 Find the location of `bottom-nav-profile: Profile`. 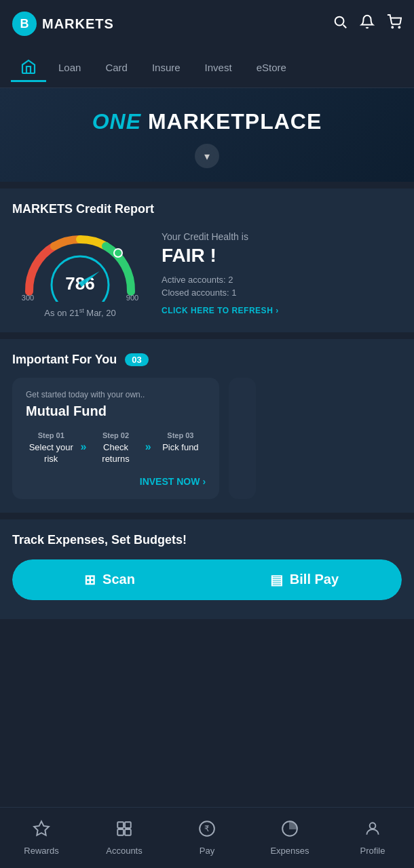

bottom-nav-profile: Profile is located at coordinates (373, 838).